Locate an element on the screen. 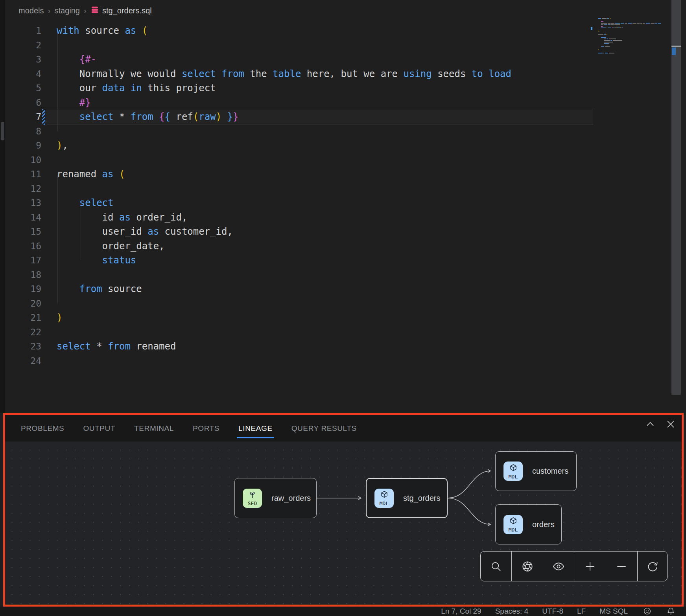  breadcrumb-item: models is located at coordinates (31, 11).